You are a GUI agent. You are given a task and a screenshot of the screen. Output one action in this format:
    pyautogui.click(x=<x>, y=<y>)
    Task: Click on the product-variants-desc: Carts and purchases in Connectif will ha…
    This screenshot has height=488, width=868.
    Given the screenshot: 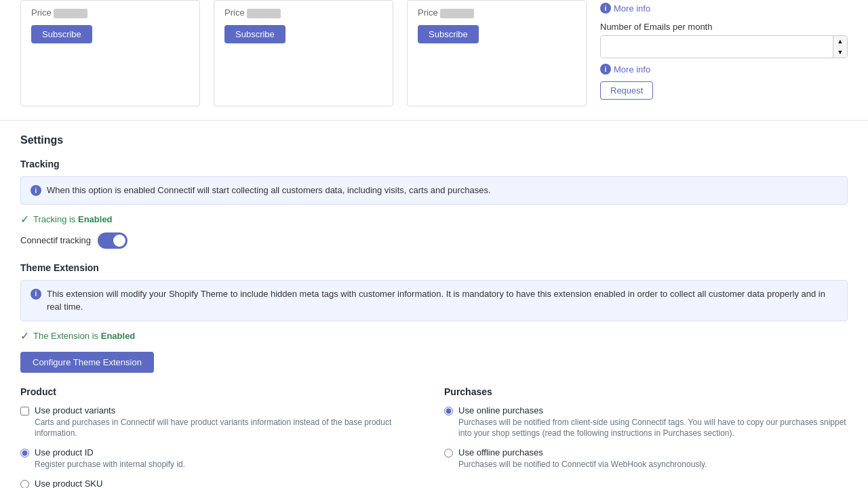 What is the action you would take?
    pyautogui.click(x=229, y=428)
    